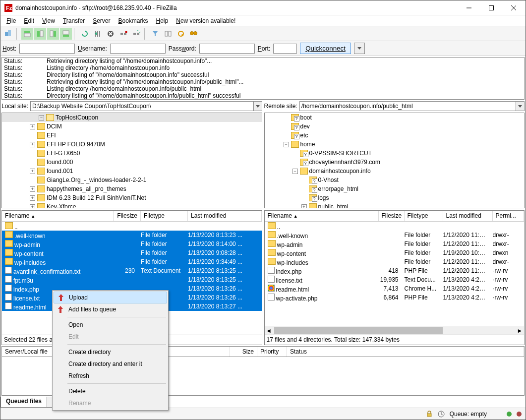  What do you see at coordinates (27, 34) in the screenshot?
I see `toggle-log-icon` at bounding box center [27, 34].